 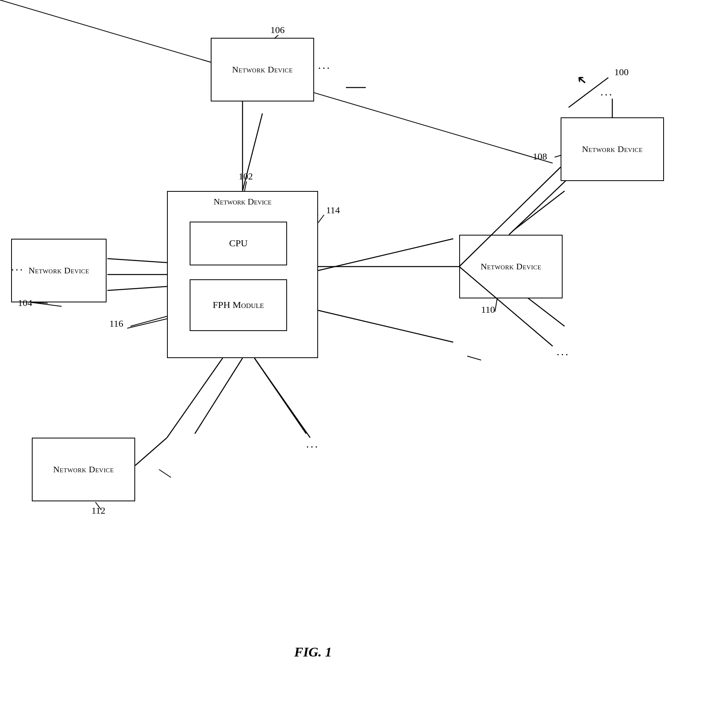 I want to click on node-106-label: Network Device, so click(x=262, y=70).